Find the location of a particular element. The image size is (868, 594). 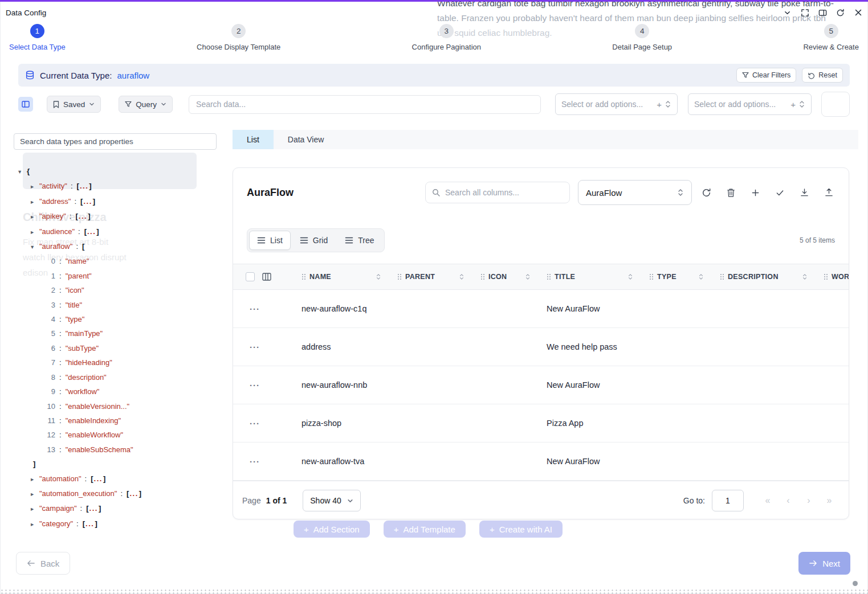

tree-node-collapsed: ▸"apikey":[...] is located at coordinates (115, 216).